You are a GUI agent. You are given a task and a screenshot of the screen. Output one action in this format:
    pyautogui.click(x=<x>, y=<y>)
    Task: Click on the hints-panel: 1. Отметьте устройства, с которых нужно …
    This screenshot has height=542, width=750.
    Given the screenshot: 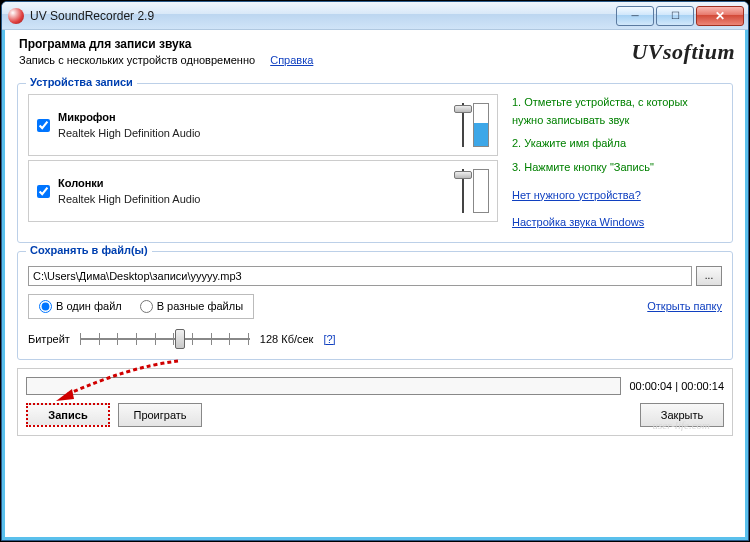 What is the action you would take?
    pyautogui.click(x=617, y=163)
    